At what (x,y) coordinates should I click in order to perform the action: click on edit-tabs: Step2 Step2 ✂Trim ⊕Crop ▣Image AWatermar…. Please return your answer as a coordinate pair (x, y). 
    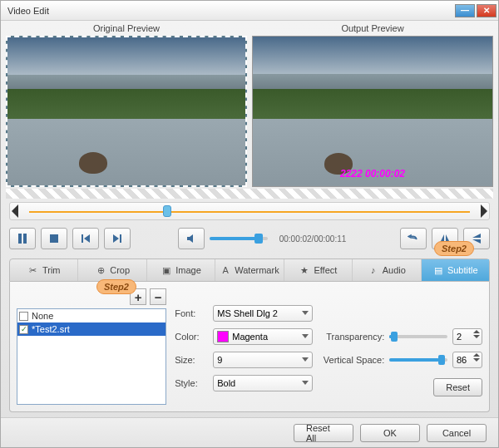
    Looking at the image, I should click on (250, 270).